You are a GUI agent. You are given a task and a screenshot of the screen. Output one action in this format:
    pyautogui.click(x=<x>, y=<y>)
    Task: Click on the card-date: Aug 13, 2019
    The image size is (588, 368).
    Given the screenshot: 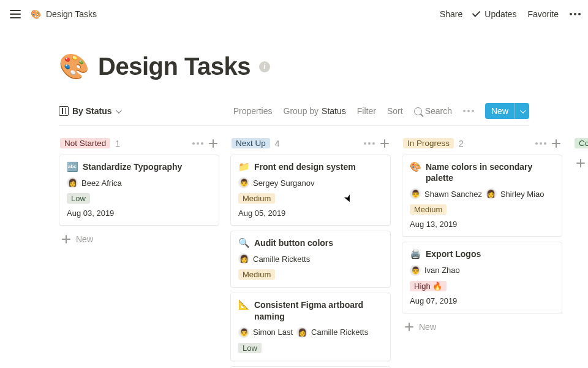 What is the action you would take?
    pyautogui.click(x=482, y=224)
    